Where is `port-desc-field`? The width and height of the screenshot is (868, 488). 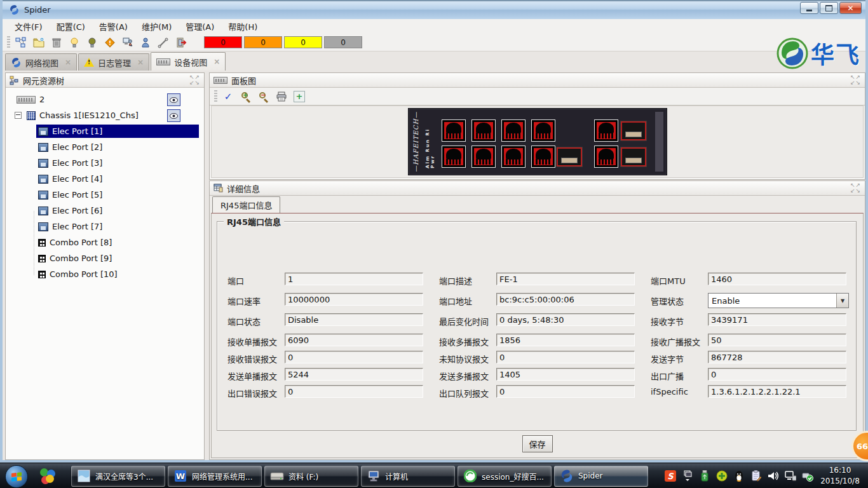
port-desc-field is located at coordinates (566, 279).